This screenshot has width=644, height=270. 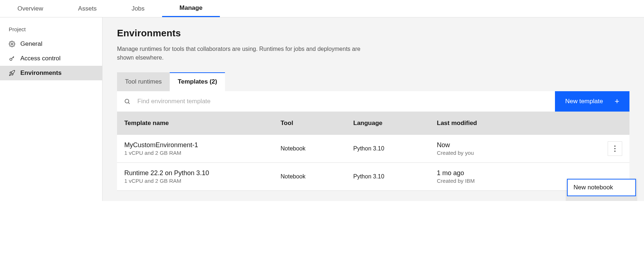 What do you see at coordinates (584, 101) in the screenshot?
I see `new-template-label: New template` at bounding box center [584, 101].